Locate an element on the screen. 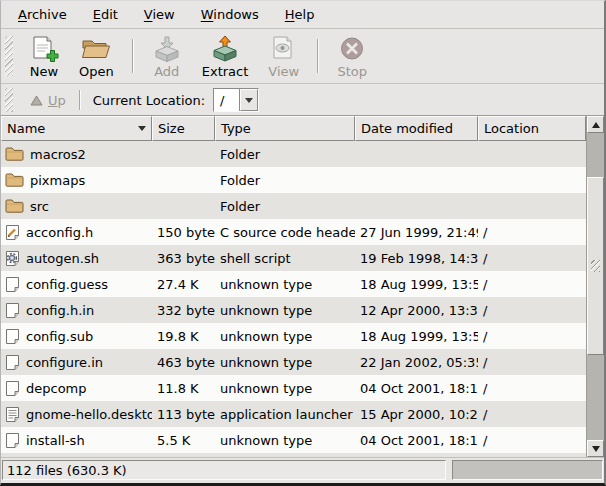  menu-item-edit: Edit is located at coordinates (106, 14).